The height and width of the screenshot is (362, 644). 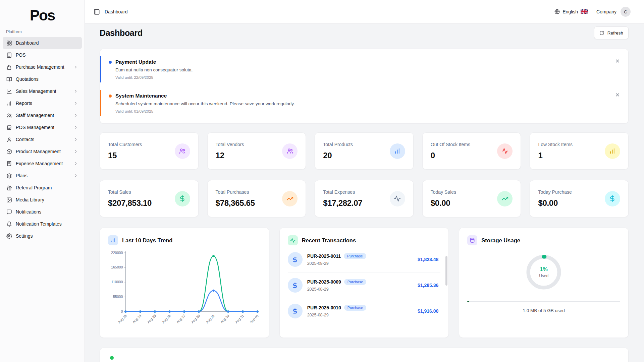 I want to click on package-icon, so click(x=9, y=152).